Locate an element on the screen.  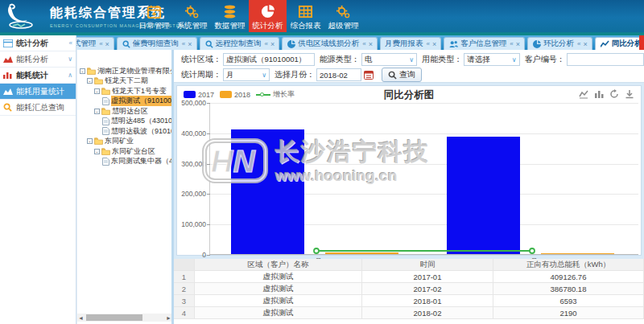
customer-no-input is located at coordinates (605, 59).